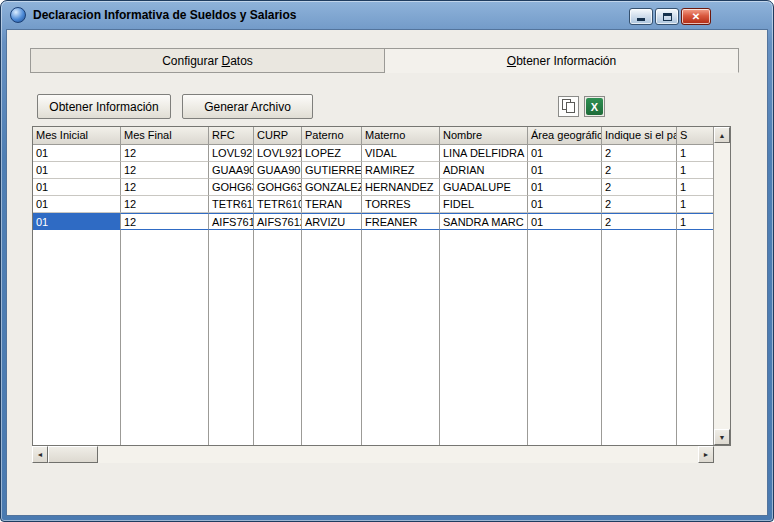 The image size is (774, 522). What do you see at coordinates (332, 204) in the screenshot?
I see `table-cell: TERAN` at bounding box center [332, 204].